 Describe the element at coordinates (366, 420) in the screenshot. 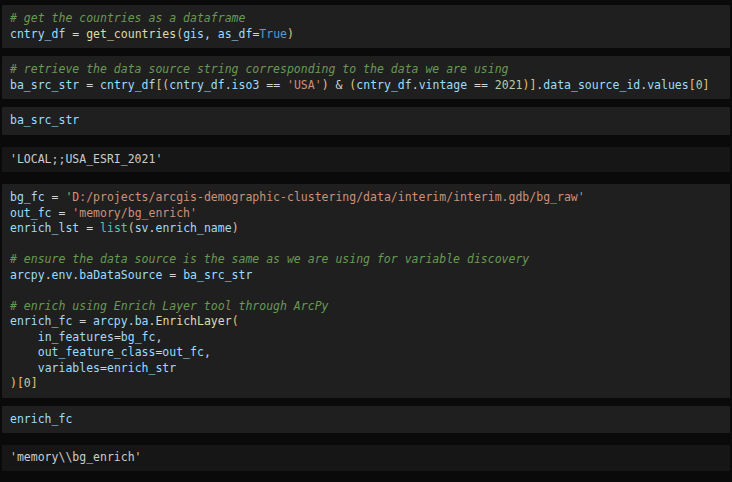

I see `code-cell: enrich_fc` at that location.